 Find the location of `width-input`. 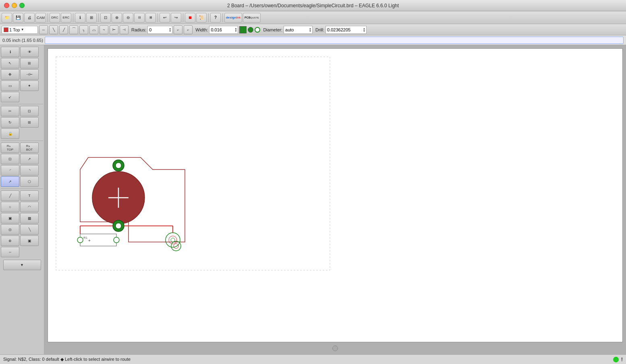

width-input is located at coordinates (222, 30).